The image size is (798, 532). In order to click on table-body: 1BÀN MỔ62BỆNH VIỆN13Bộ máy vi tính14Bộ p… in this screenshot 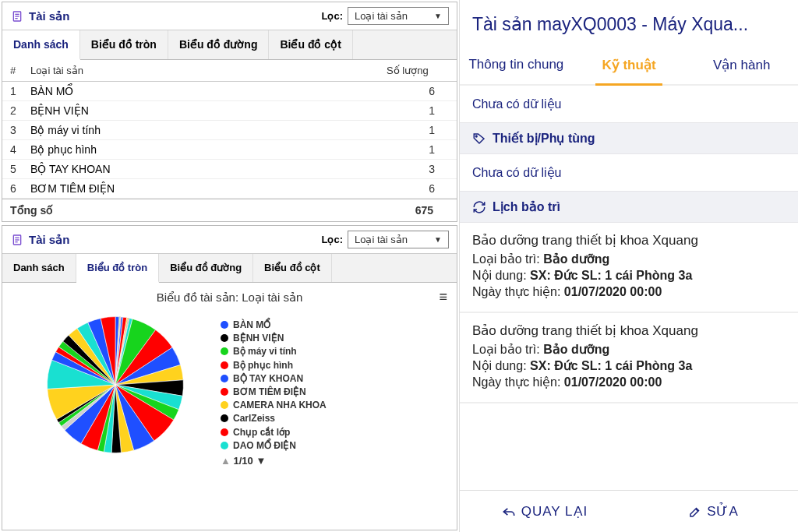, I will do `click(229, 140)`.